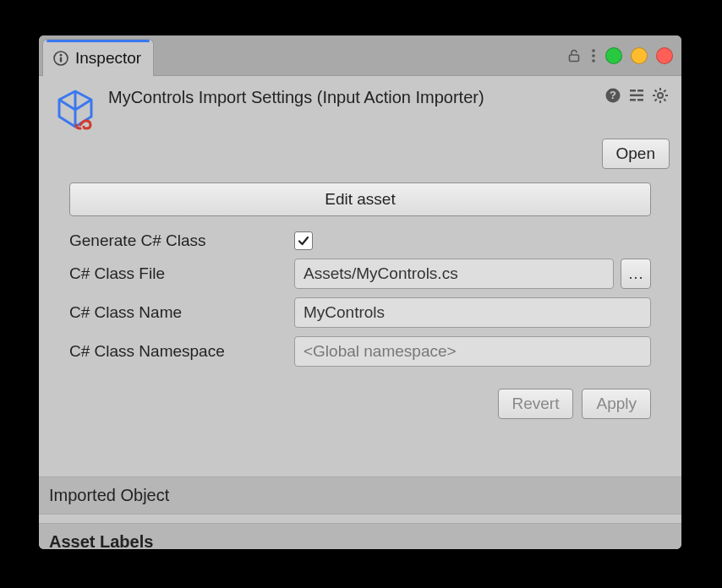 This screenshot has width=722, height=588. What do you see at coordinates (360, 56) in the screenshot?
I see `tab-strip: Inspector` at bounding box center [360, 56].